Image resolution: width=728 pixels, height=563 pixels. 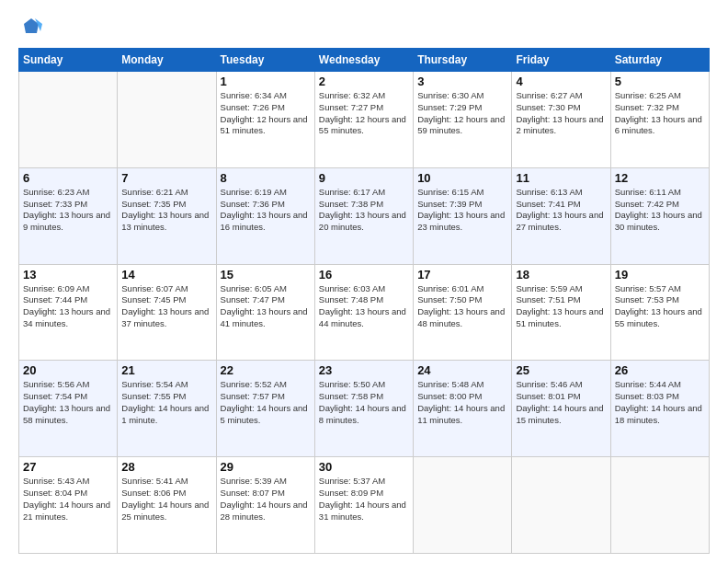 I want to click on calendar-cell: 13Sunrise: 6:09 AM Sunset: 7:44 PM Dayli…, so click(x=68, y=313).